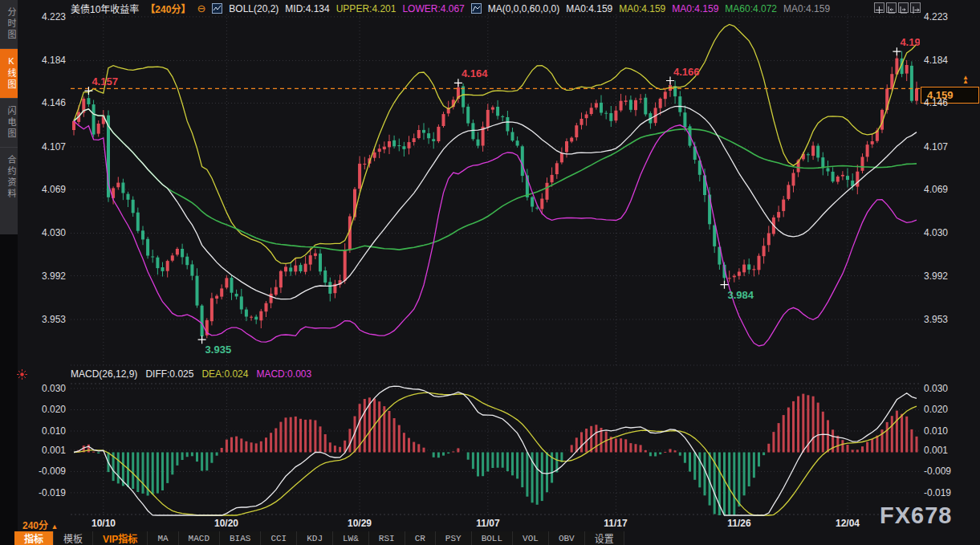 This screenshot has height=545, width=980. Describe the element at coordinates (948, 319) in the screenshot. I see `price-axis-label-right: 3.953` at that location.